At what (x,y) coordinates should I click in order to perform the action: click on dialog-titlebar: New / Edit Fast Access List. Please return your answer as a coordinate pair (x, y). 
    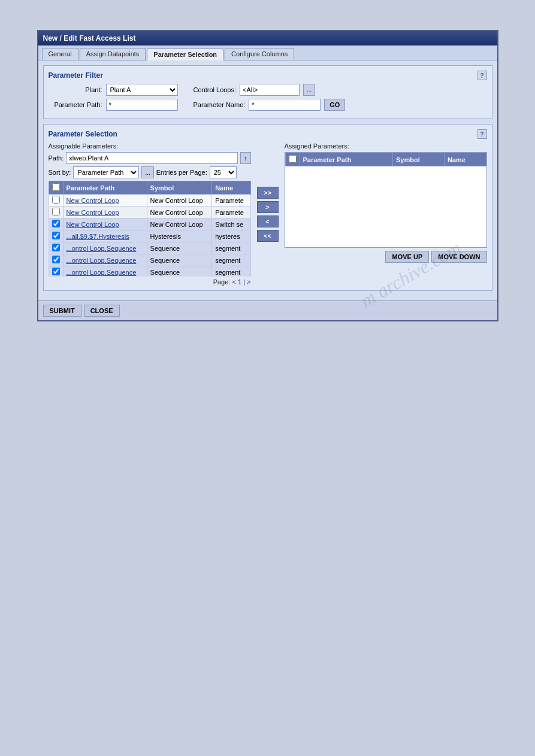
    Looking at the image, I should click on (268, 38).